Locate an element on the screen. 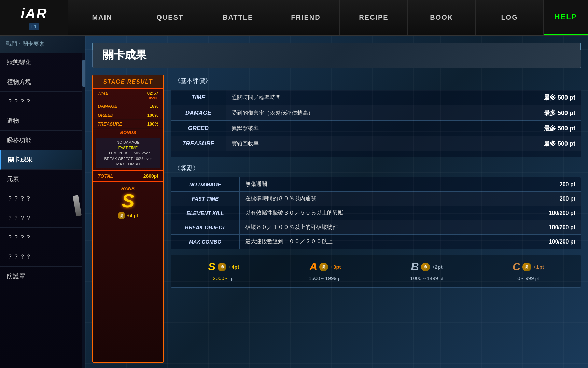 Image resolution: width=588 pixels, height=368 pixels. sidebar-item-relic: 遺物 is located at coordinates (42, 121).